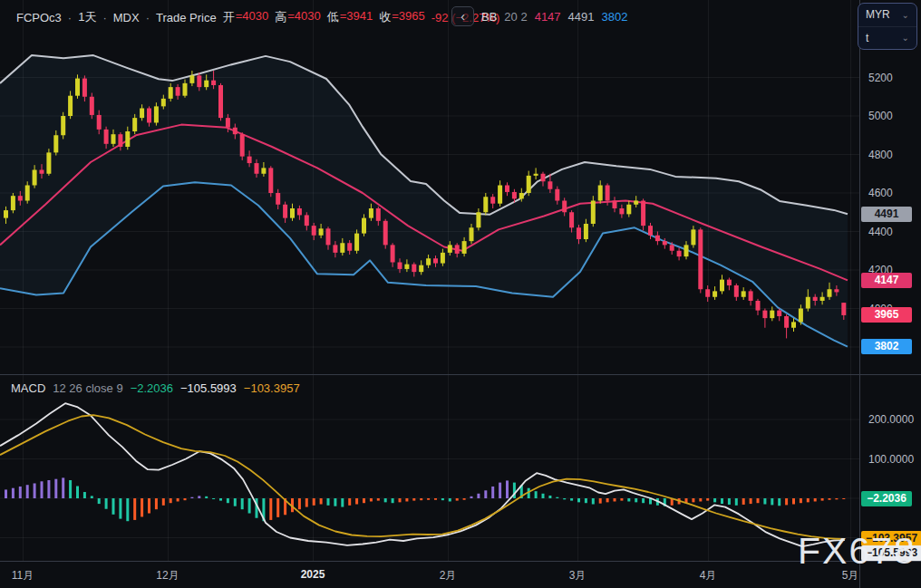  What do you see at coordinates (890, 281) in the screenshot?
I see `price-axis: 5200500048004600440042004000200.0000100.…` at bounding box center [890, 281].